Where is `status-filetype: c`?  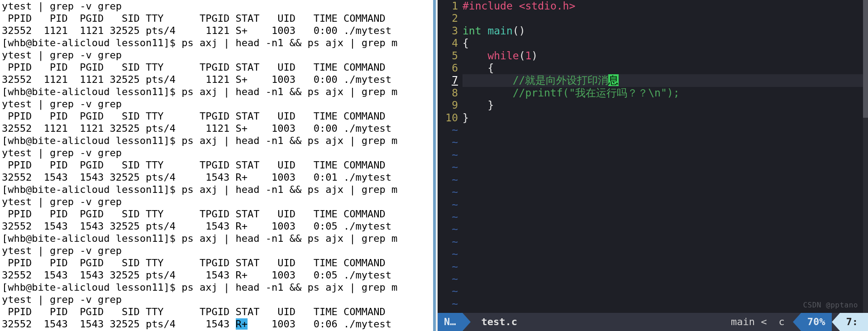 status-filetype: c is located at coordinates (782, 322).